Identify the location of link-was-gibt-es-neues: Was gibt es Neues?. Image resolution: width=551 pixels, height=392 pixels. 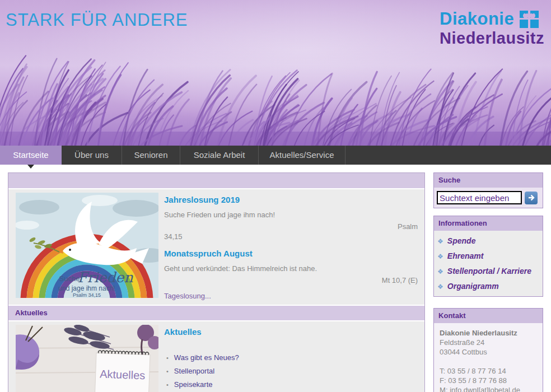
(207, 357).